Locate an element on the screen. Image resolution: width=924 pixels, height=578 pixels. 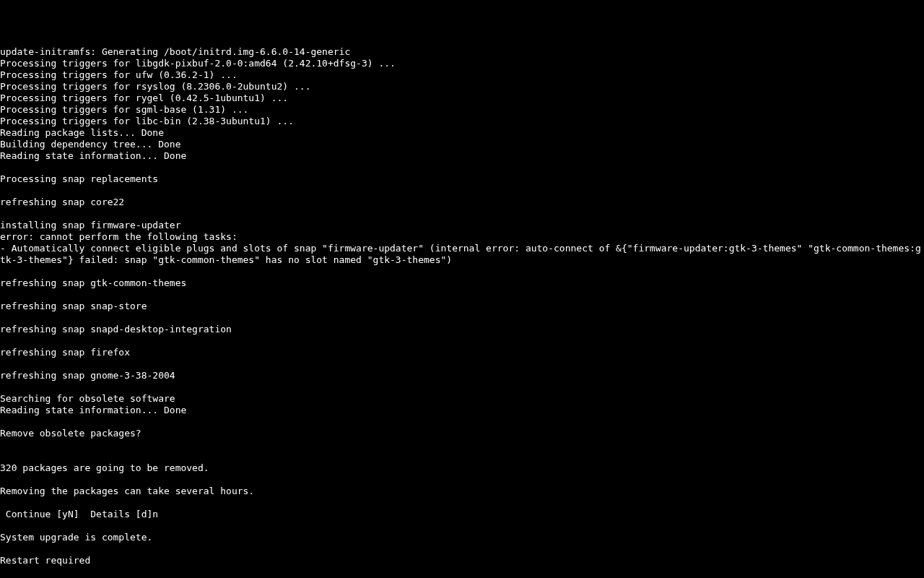
terminal-line: installing snap firmware-updater is located at coordinates (462, 225).